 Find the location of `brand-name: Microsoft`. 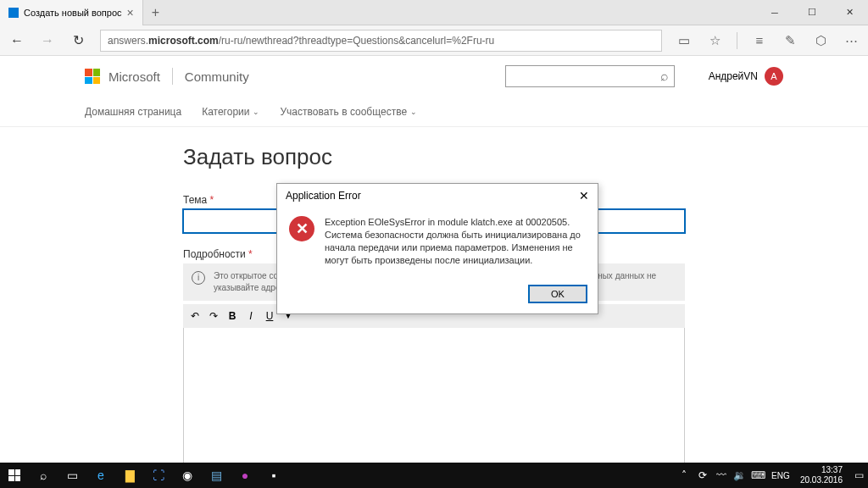

brand-name: Microsoft is located at coordinates (134, 76).